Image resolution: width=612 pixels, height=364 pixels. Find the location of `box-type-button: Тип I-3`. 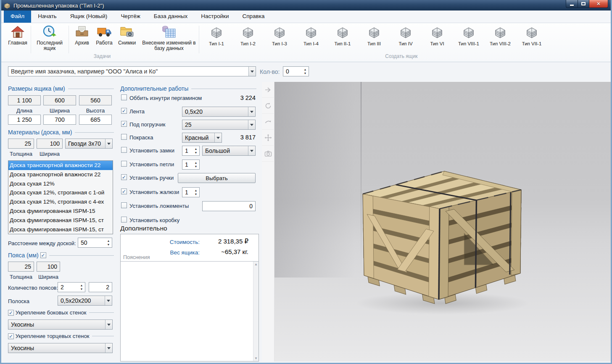

box-type-button: Тип I-3 is located at coordinates (280, 36).